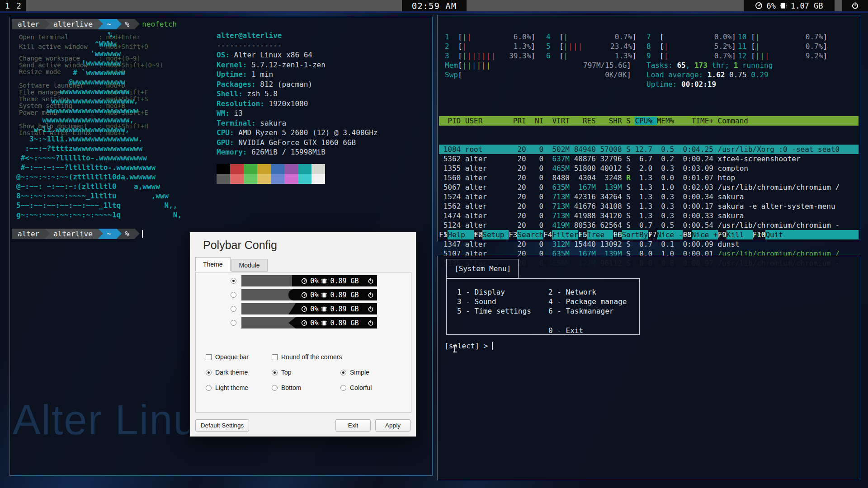 This screenshot has height=488, width=868. I want to click on neofetch-field-value: 626MiB / 15998MiB, so click(286, 152).